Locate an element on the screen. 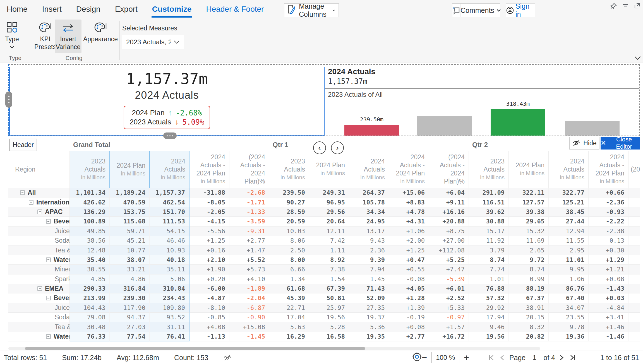 This screenshot has height=364, width=643. table-cell: +9.11 is located at coordinates (449, 202).